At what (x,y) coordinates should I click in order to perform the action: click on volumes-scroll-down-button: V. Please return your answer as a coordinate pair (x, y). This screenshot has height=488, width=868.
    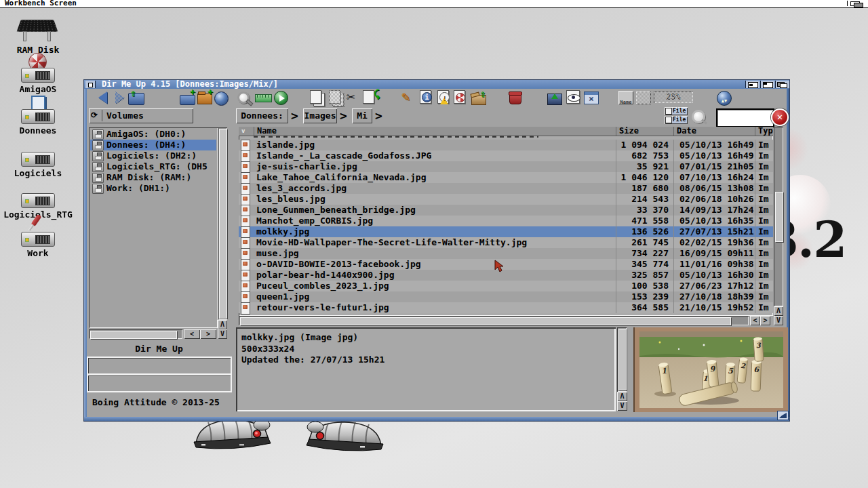
    Looking at the image, I should click on (222, 334).